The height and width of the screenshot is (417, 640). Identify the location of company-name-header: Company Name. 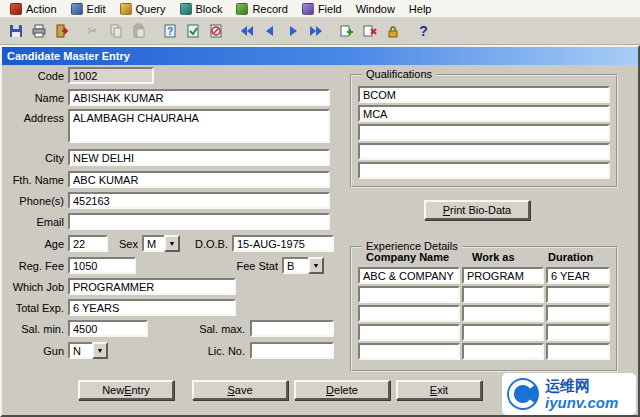
(408, 257).